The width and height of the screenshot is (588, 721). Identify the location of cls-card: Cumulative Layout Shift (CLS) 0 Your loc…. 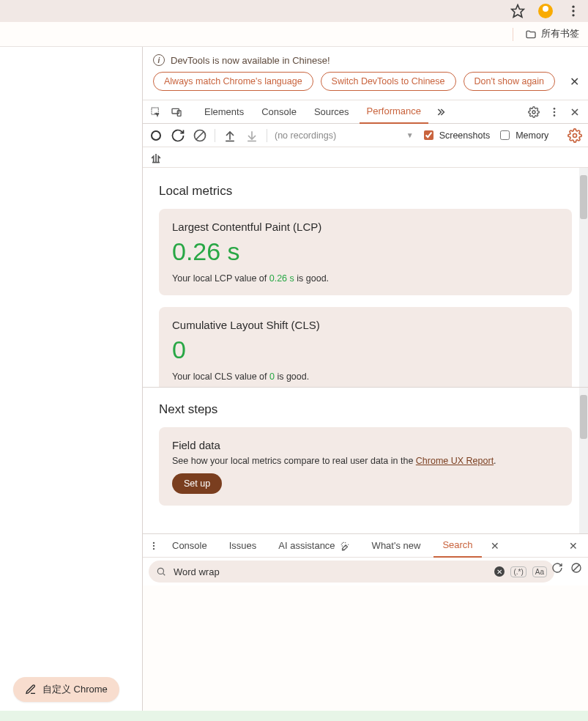
(365, 347).